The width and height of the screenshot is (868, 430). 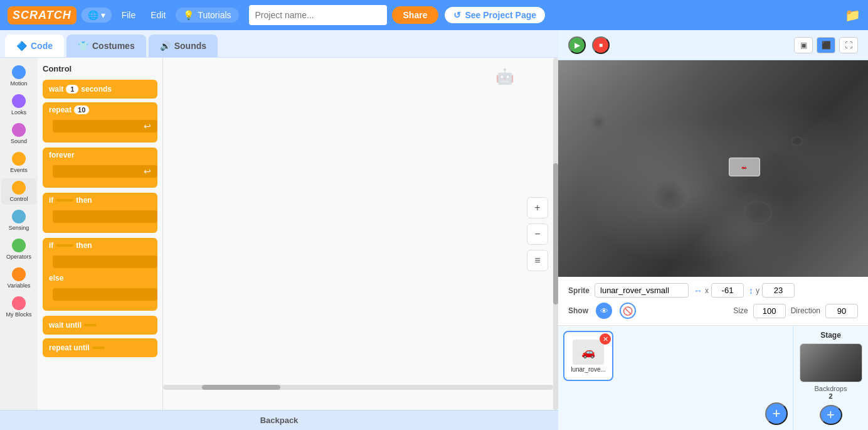 I want to click on stop-button: ■, so click(x=601, y=45).